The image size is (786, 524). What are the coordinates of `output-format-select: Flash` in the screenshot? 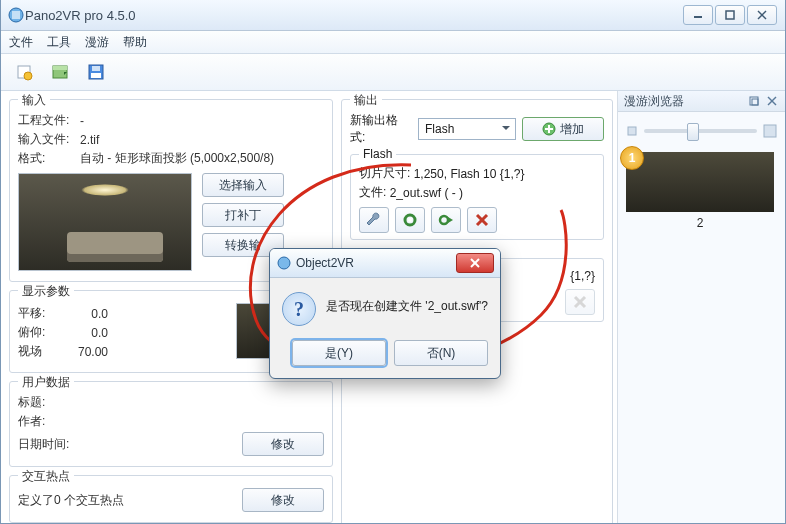 It's located at (467, 129).